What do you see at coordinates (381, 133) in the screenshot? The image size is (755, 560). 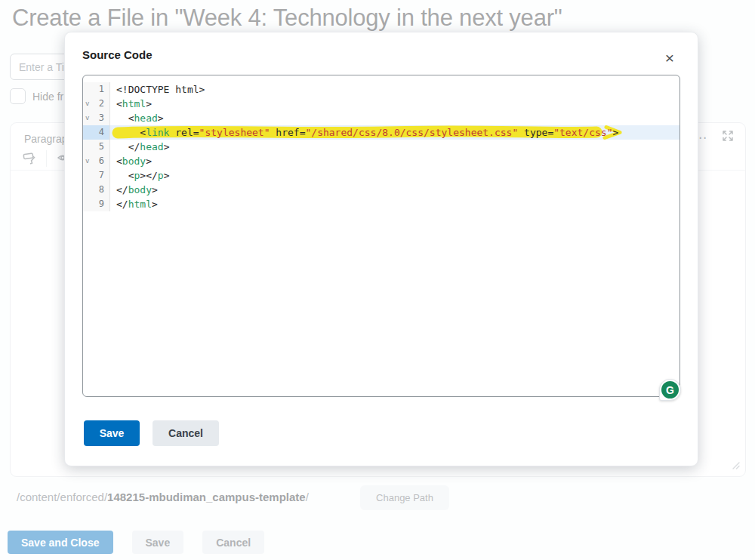 I see `code-line: 4 <link rel="stylesheet" href="/shared/c…` at bounding box center [381, 133].